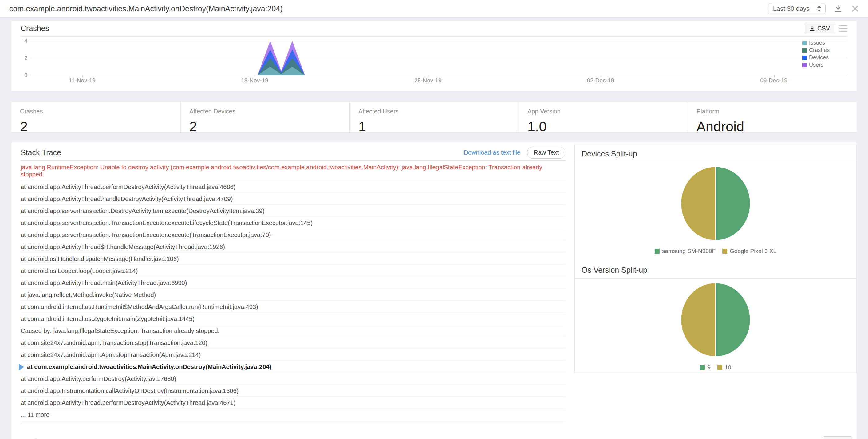 This screenshot has height=439, width=868. I want to click on legend-item-label: Crashes, so click(819, 51).